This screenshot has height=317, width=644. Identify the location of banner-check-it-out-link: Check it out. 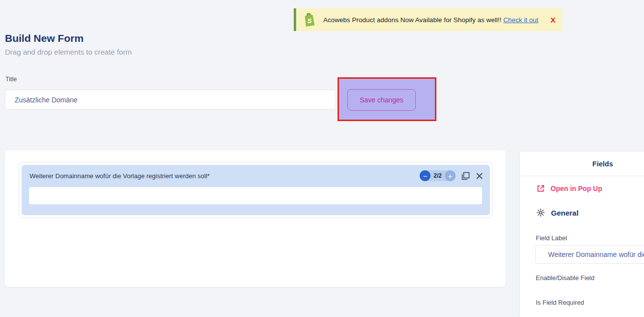
(521, 20).